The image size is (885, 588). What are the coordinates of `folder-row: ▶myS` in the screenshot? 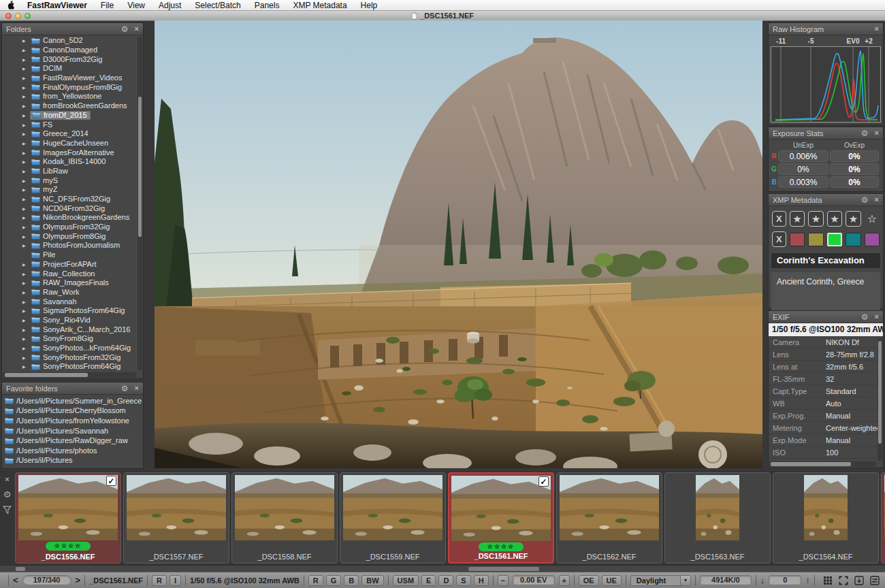 It's located at (69, 180).